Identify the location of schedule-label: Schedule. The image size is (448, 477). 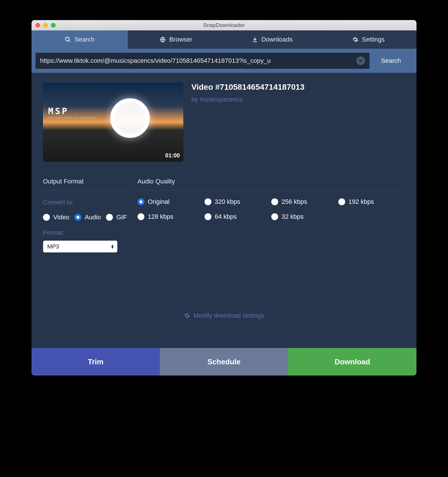
(224, 362).